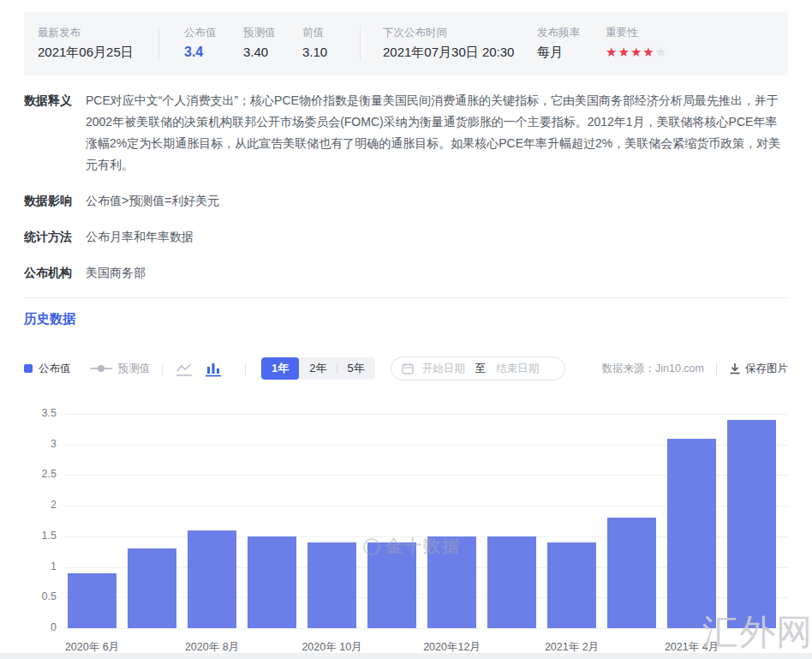 The image size is (812, 659). I want to click on forecast-label: 预测值, so click(260, 33).